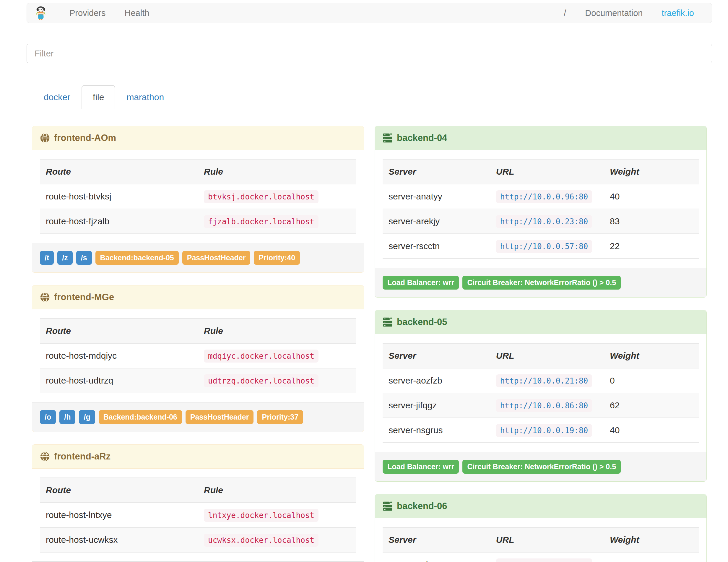 The width and height of the screenshot is (728, 562). What do you see at coordinates (82, 457) in the screenshot?
I see `frontend-title: frontend-aRz` at bounding box center [82, 457].